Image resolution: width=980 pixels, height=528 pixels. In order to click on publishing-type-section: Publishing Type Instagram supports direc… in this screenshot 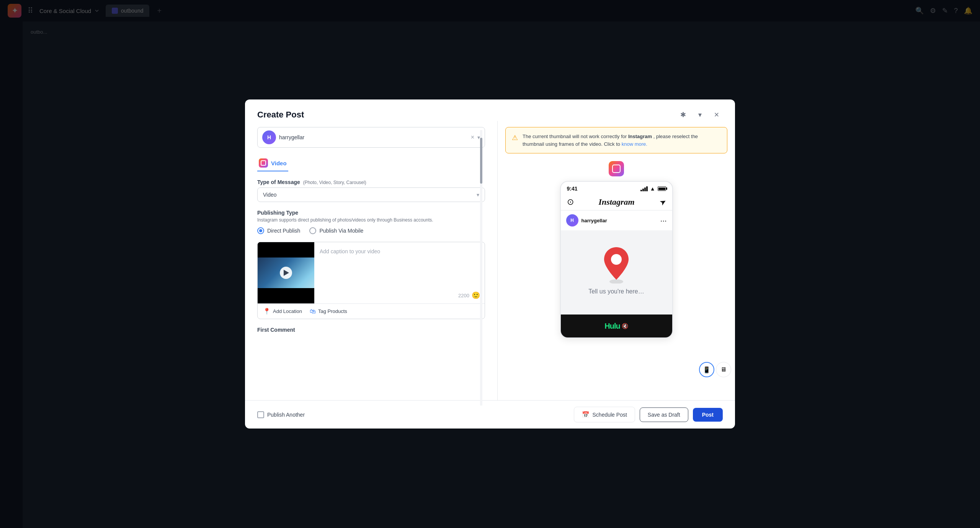, I will do `click(371, 222)`.